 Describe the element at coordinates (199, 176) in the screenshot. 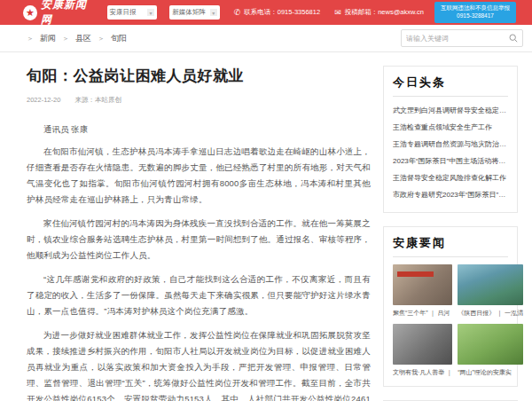

I see `article-paragraph: 在旬阳市仙河镇，生态护林员冯本涛手拿巡山日志边唱着歌边走在崎岖的山林小道上，仔细…` at that location.